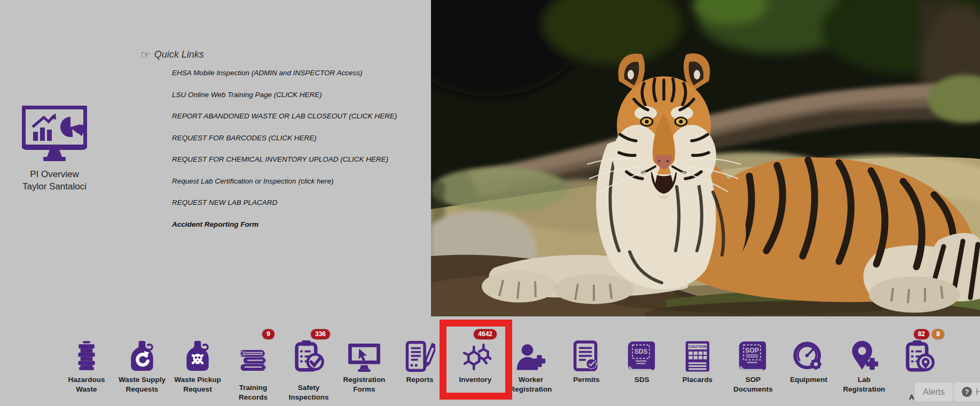  Describe the element at coordinates (938, 334) in the screenshot. I see `count-badge-secondary: 8` at that location.